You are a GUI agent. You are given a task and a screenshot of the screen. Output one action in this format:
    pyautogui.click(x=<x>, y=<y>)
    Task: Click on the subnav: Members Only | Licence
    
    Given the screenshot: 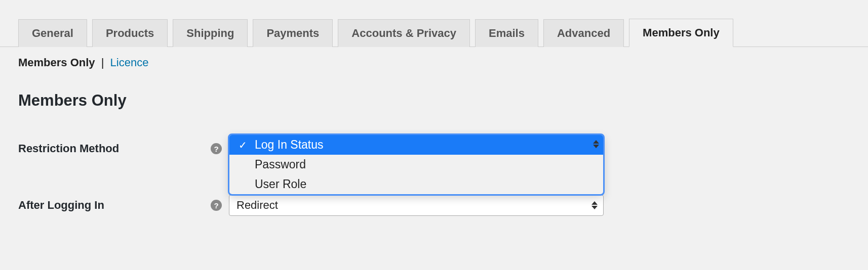 What is the action you would take?
    pyautogui.click(x=434, y=58)
    